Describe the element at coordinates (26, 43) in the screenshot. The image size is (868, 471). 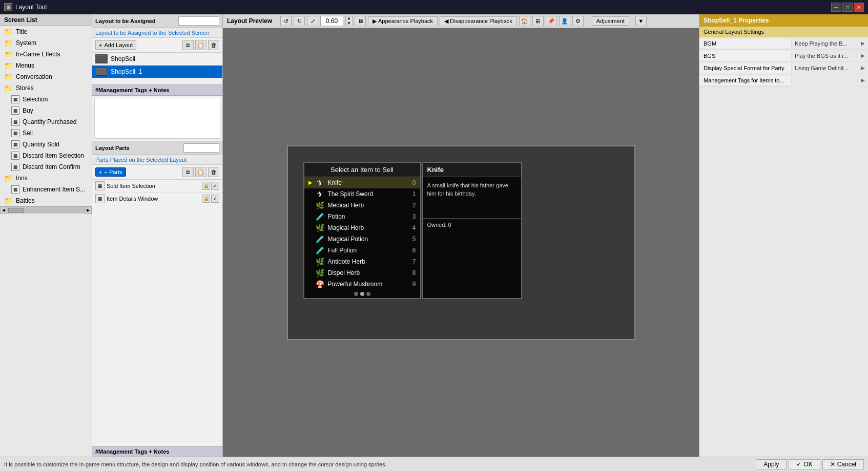
I see `sidebar-item-label: System` at that location.